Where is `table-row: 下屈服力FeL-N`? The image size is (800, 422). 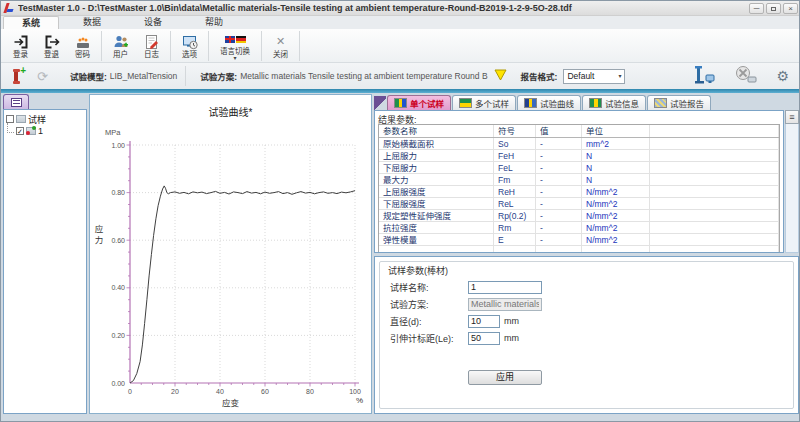
table-row: 下屈服力FeL-N is located at coordinates (579, 168).